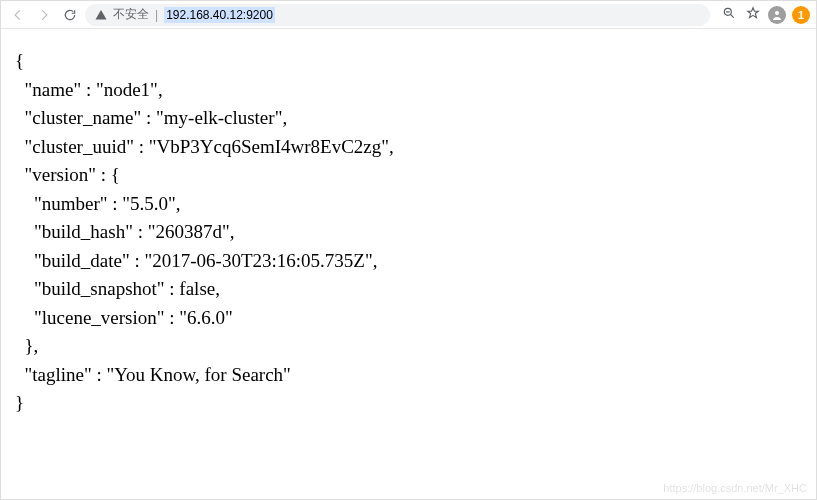 The image size is (817, 500). What do you see at coordinates (26, 346) in the screenshot?
I see `json-line: },` at bounding box center [26, 346].